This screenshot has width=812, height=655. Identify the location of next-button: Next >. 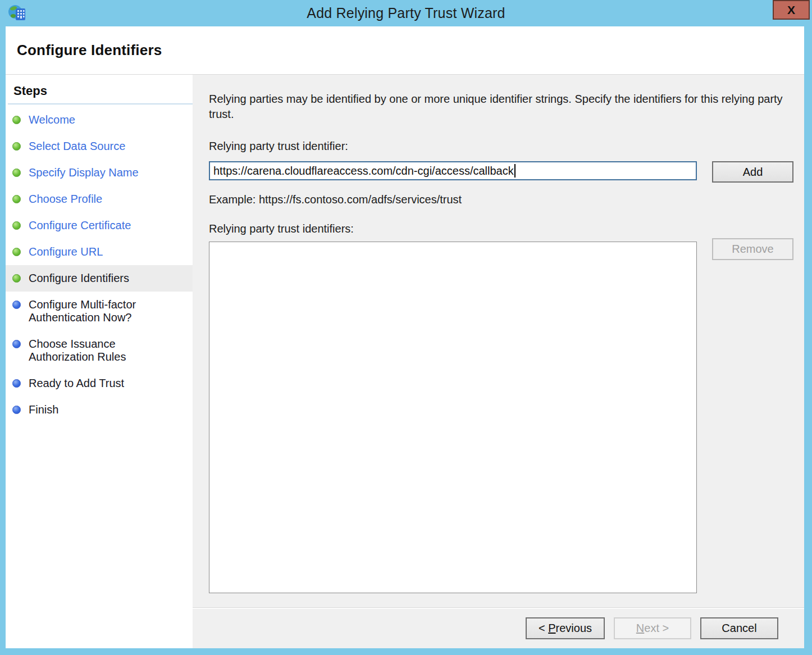
(653, 628).